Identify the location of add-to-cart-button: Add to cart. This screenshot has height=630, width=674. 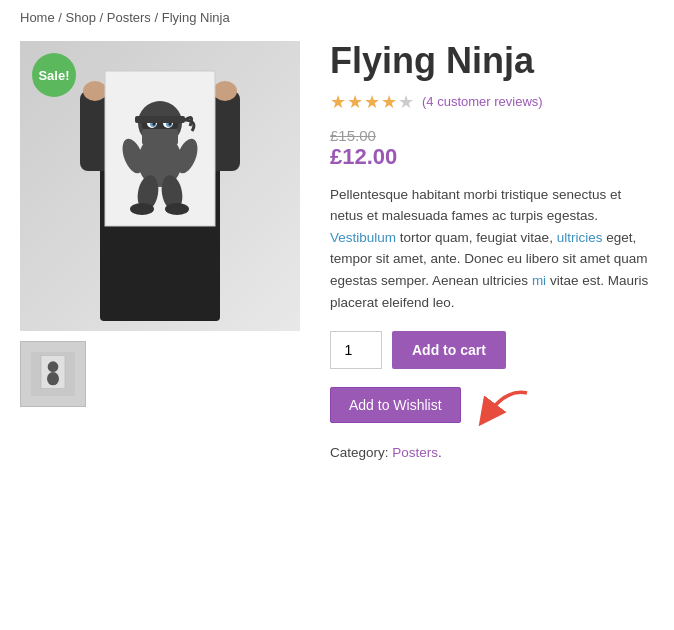
(449, 350).